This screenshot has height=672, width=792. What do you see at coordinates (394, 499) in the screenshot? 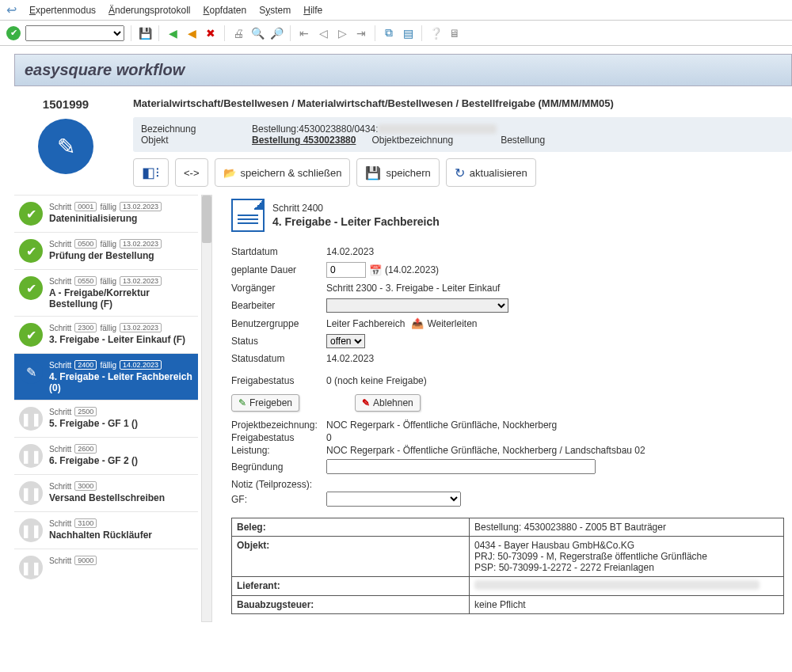
I see `select-gf` at bounding box center [394, 499].